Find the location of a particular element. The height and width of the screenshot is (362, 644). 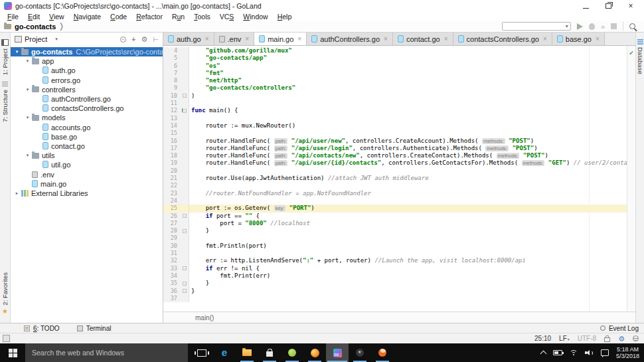

tab-contact-go: contact.go× is located at coordinates (424, 39).